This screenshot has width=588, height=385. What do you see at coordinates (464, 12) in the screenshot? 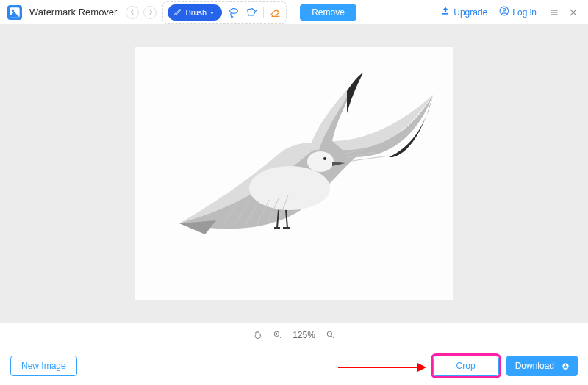
I see `upgrade-link: Upgrade` at bounding box center [464, 12].